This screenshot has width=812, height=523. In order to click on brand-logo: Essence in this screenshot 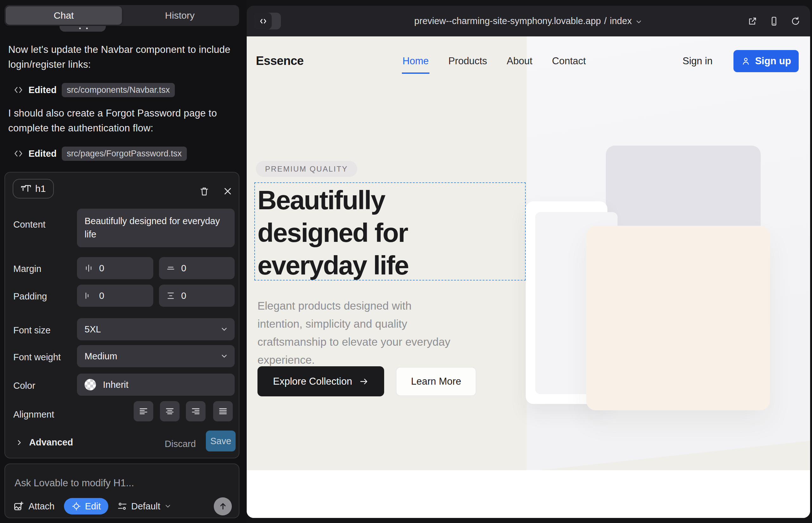, I will do `click(280, 61)`.